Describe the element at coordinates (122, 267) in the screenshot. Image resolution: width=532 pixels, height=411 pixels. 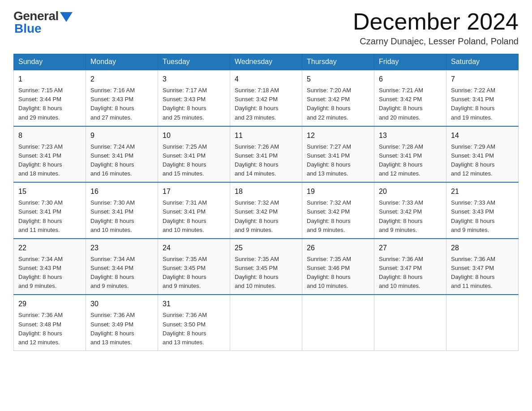
I see `calendar-cell: 23Sunrise: 7:34 AMSunset: 3:44 PMDayligh…` at that location.